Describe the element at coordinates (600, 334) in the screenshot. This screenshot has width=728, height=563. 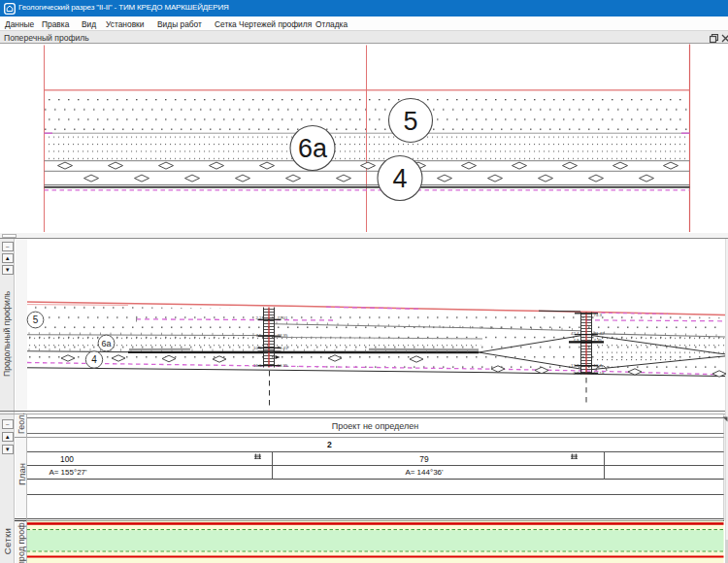
I see `svg-text: 71.42` at that location.